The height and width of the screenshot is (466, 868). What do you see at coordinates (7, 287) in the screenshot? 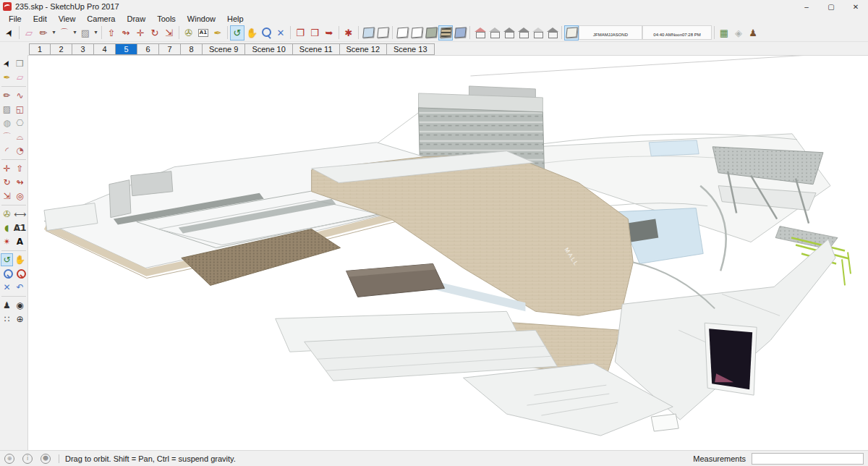
I see `zoom-extents-tool: ✕` at bounding box center [7, 287].